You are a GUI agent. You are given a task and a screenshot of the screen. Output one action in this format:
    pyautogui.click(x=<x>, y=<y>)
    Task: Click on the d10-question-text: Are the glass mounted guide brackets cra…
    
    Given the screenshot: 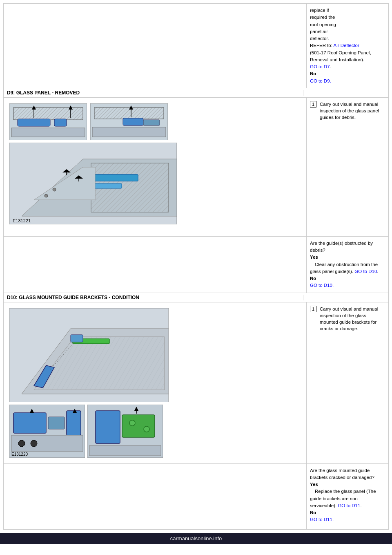 What is the action you would take?
    pyautogui.click(x=347, y=495)
    